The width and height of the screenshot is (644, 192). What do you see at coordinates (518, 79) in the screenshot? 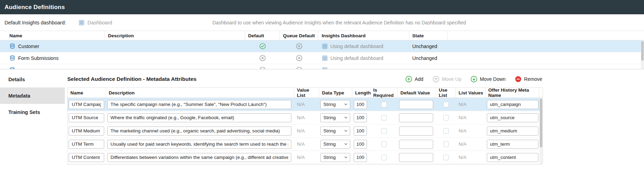
I see `remove-icon` at bounding box center [518, 79].